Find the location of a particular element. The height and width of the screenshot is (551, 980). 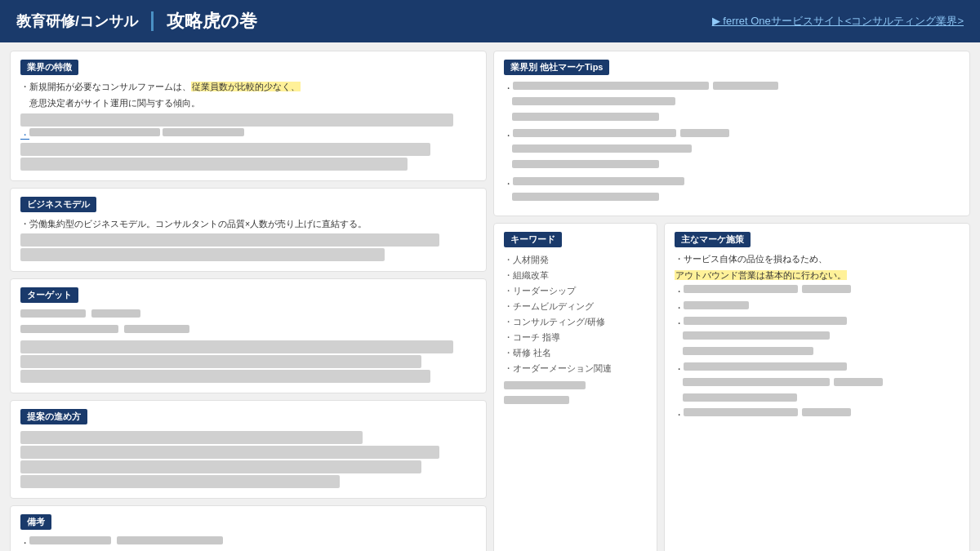

marke-blurred-sub2 is located at coordinates (822, 354).